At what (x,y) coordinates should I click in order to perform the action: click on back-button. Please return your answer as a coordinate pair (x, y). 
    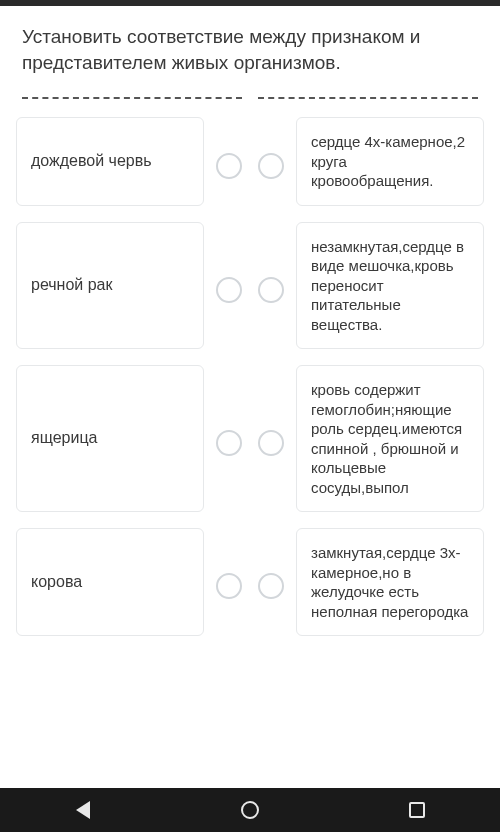
    Looking at the image, I should click on (83, 810).